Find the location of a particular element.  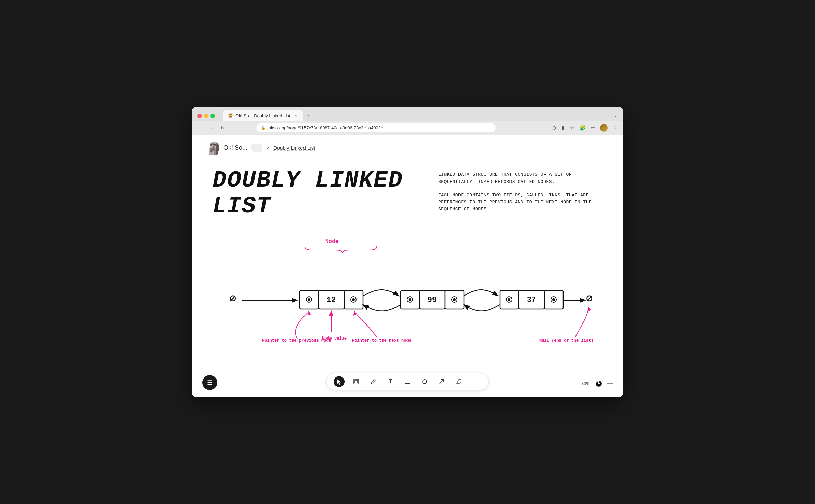

text-icon: T is located at coordinates (390, 382).